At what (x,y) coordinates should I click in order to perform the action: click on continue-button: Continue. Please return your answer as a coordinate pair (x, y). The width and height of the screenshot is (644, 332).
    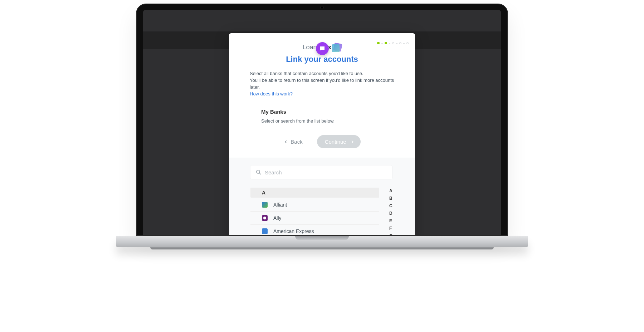
    Looking at the image, I should click on (339, 142).